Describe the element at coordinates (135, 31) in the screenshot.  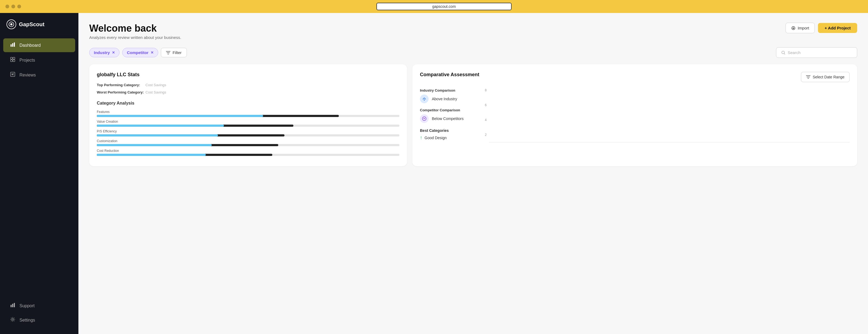
I see `title-block: Welcome back Analyzes every review writt…` at that location.